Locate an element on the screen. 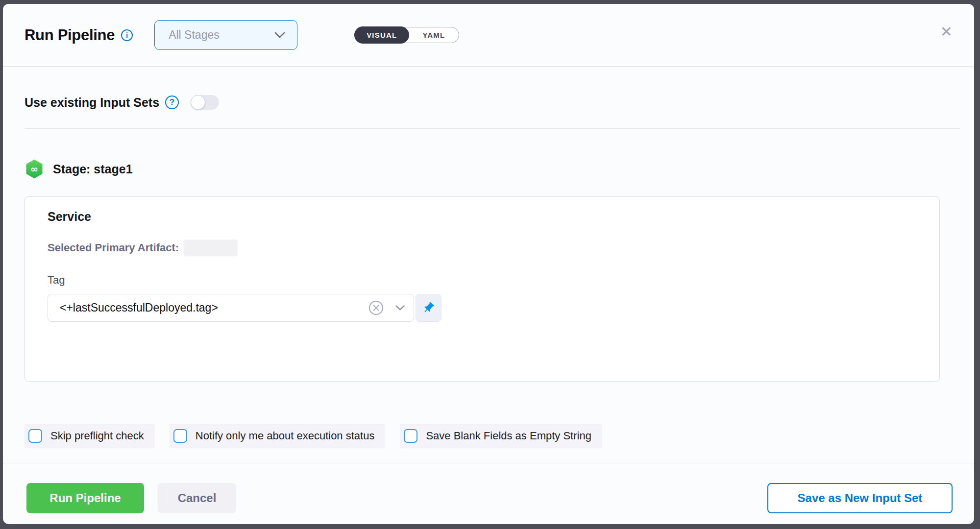  close-icon: ✕ is located at coordinates (947, 32).